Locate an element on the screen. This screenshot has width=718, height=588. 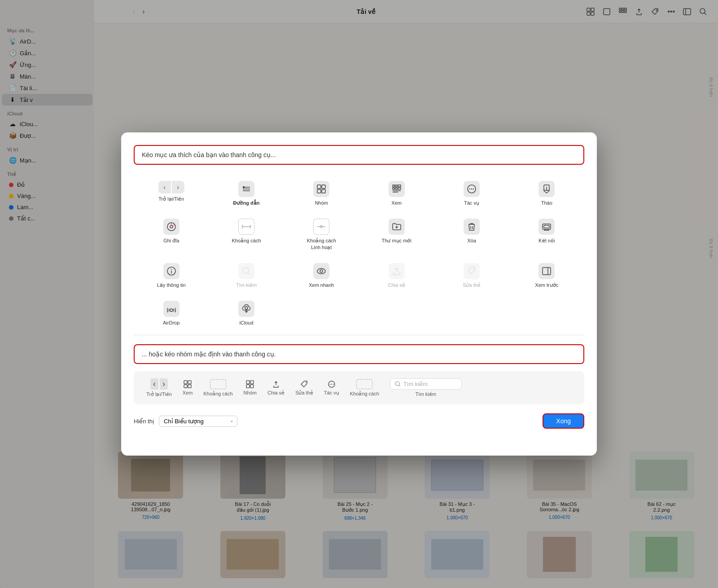
toolbar-item-airdrop: AirDrop is located at coordinates (171, 313).